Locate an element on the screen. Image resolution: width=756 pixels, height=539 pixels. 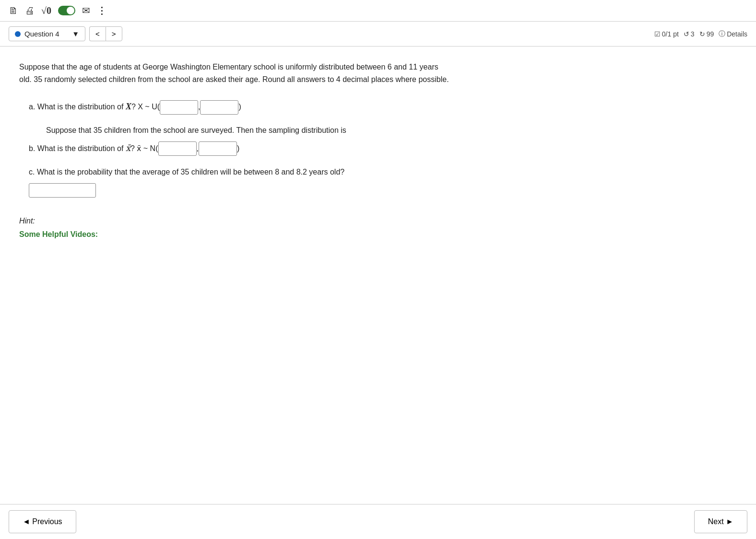
question-meta: ☑ 0/1 pt ↺ 3 ↻ 99 ⓘ Details is located at coordinates (701, 34).